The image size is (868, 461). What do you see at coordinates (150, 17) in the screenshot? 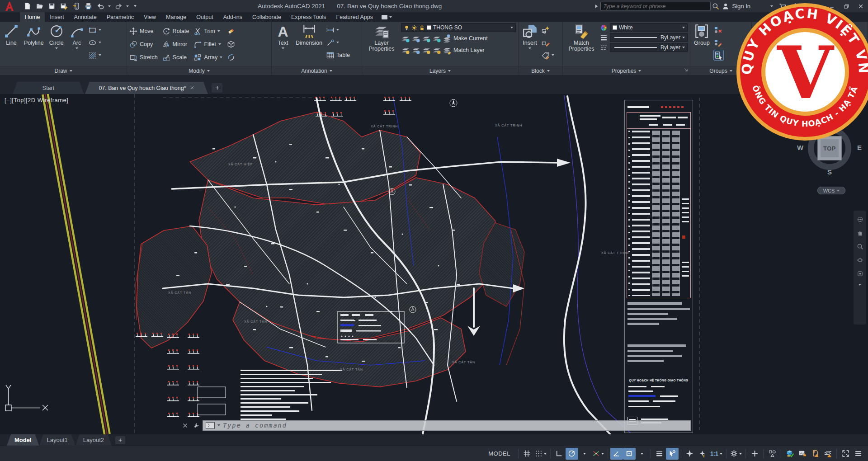
I see `tab-view: View` at bounding box center [150, 17].